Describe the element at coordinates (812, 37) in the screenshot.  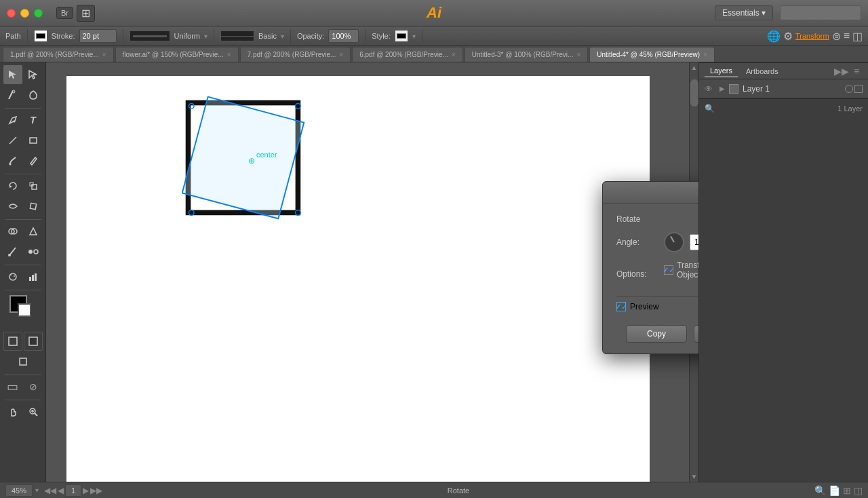
I see `transform-label: Transform` at that location.